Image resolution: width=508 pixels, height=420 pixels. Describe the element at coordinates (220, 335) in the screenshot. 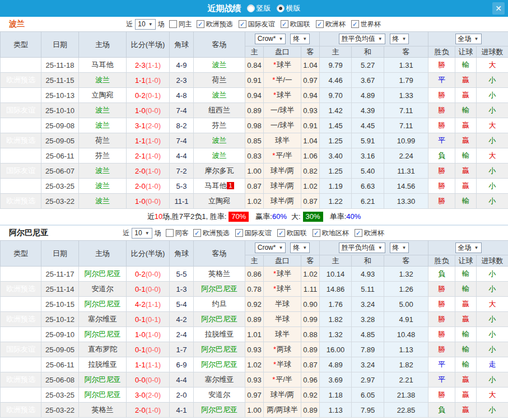

I see `away-team-cell: 拉脱维亚` at that location.